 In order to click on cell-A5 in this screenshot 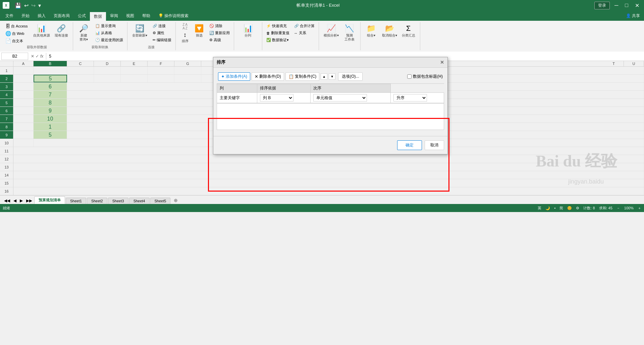, I will do `click(23, 102)`.